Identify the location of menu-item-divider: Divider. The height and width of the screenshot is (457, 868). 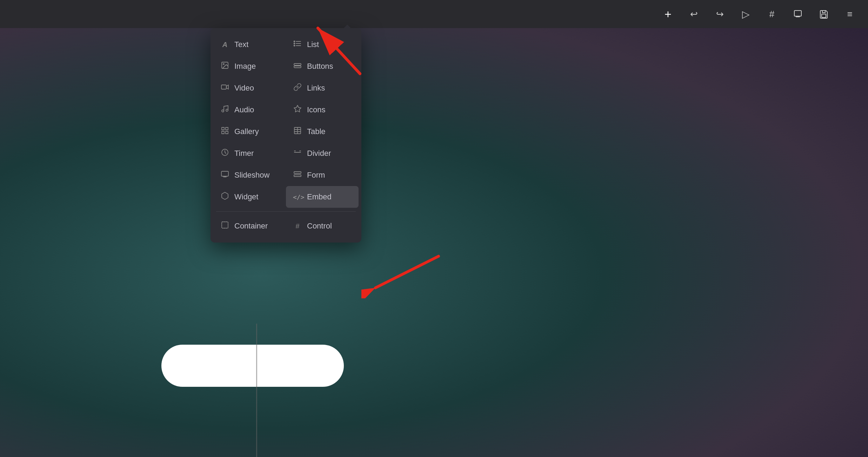
(322, 153).